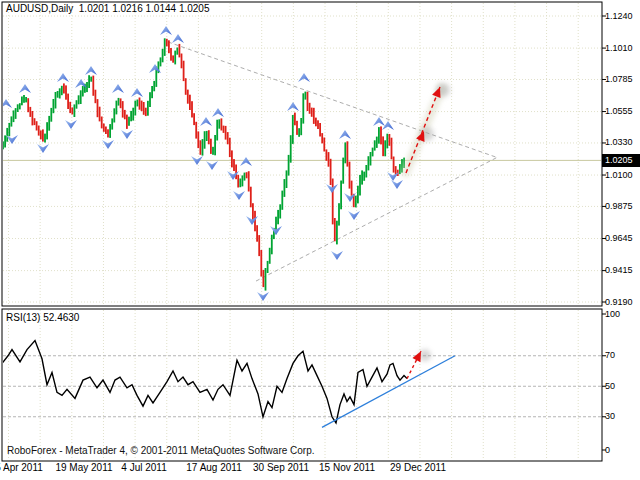 This screenshot has width=640, height=480. I want to click on rsi-indicator-title: RSI(13) 52.4630, so click(42, 318).